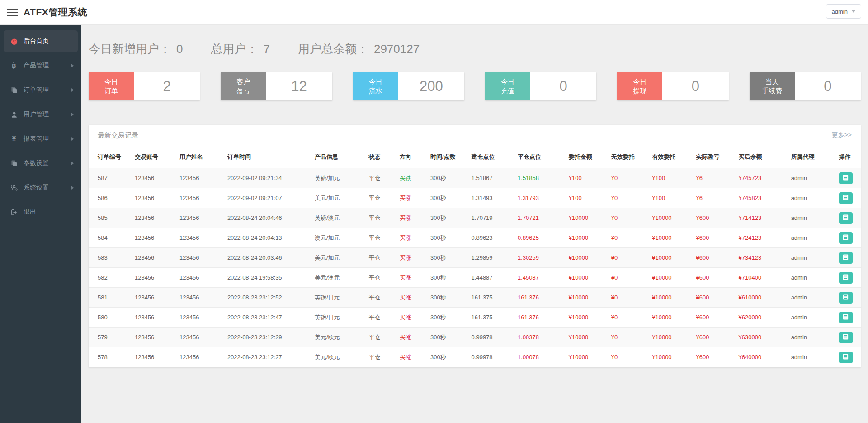  Describe the element at coordinates (41, 139) in the screenshot. I see `sidebar-item-reports: ¥报表管理` at that location.